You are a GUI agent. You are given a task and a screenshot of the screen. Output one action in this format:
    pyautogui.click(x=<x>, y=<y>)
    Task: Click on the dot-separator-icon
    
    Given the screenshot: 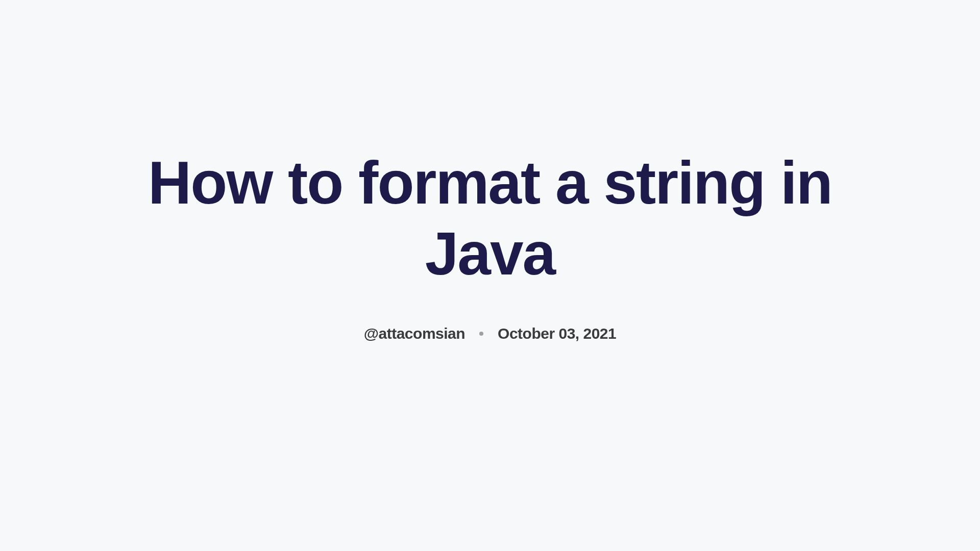 What is the action you would take?
    pyautogui.click(x=481, y=334)
    